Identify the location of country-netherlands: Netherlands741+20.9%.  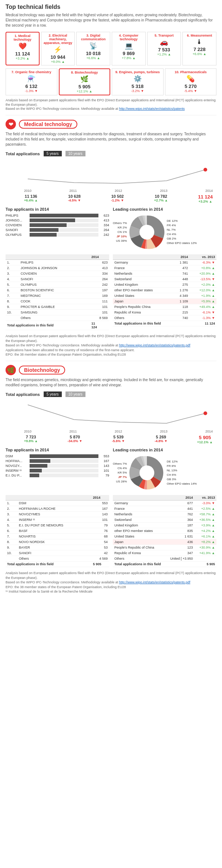
(165, 274).